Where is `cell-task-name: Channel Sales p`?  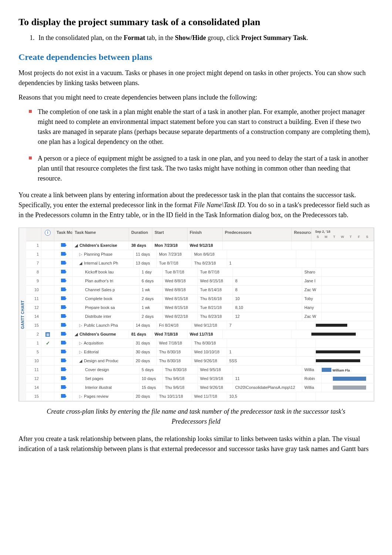 cell-task-name: Channel Sales p is located at coordinates (106, 290).